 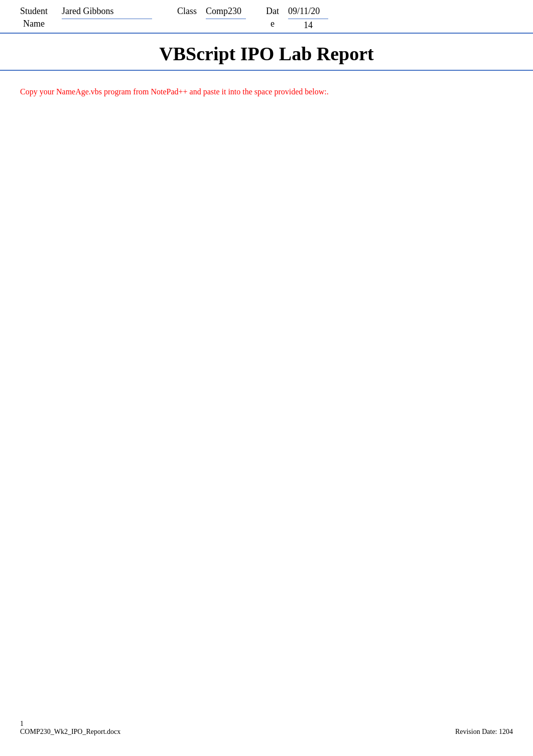 I want to click on footer-right: Revision Date: 1204, so click(x=484, y=732).